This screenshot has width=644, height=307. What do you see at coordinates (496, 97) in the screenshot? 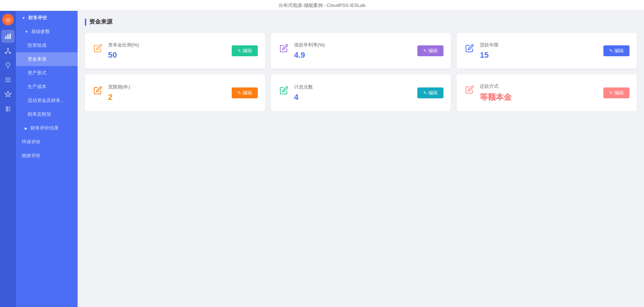
I see `card-value-repayment-method: 等额本金` at bounding box center [496, 97].